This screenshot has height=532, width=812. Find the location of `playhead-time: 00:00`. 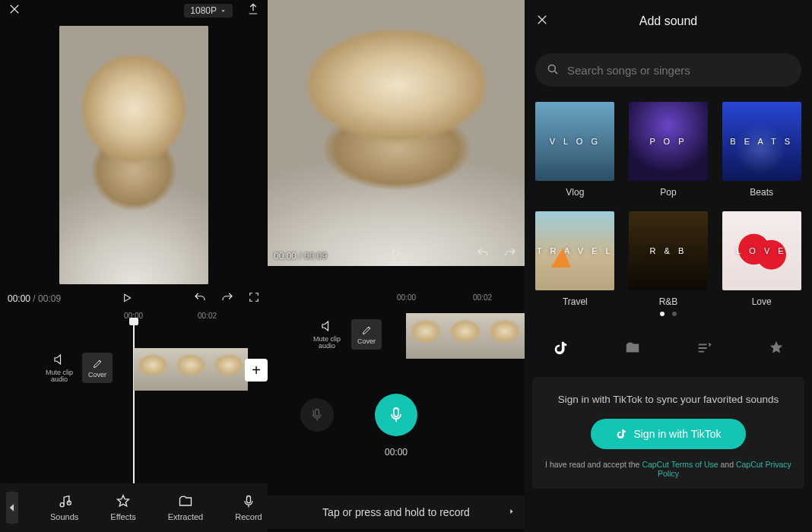

playhead-time: 00:00 is located at coordinates (19, 299).